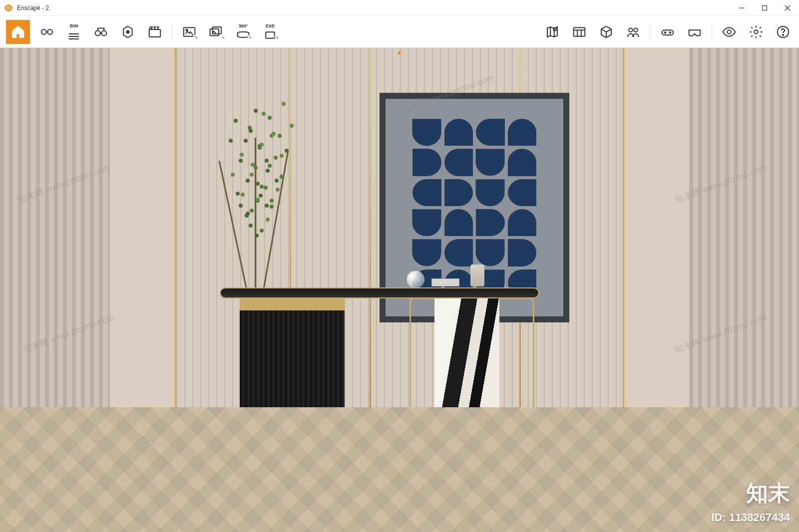 The image size is (799, 532). Describe the element at coordinates (74, 34) in the screenshot. I see `bim-mode-icon` at that location.